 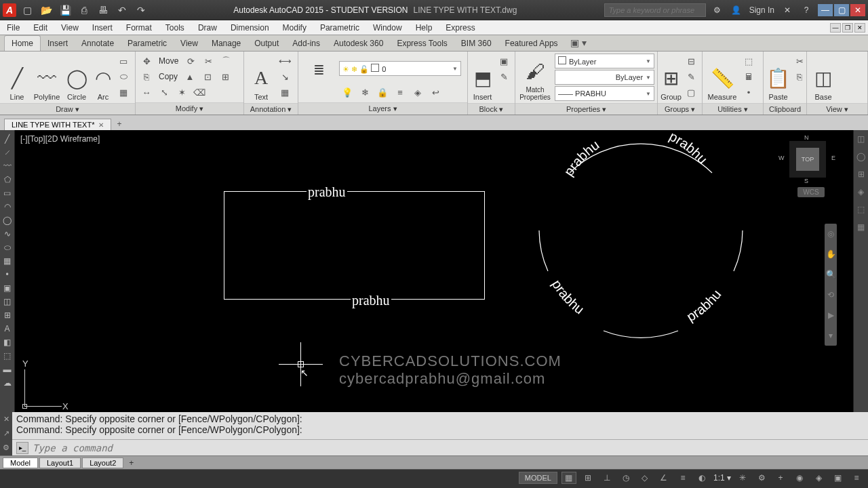 I want to click on line-button: ╱Line, so click(x=17, y=77).